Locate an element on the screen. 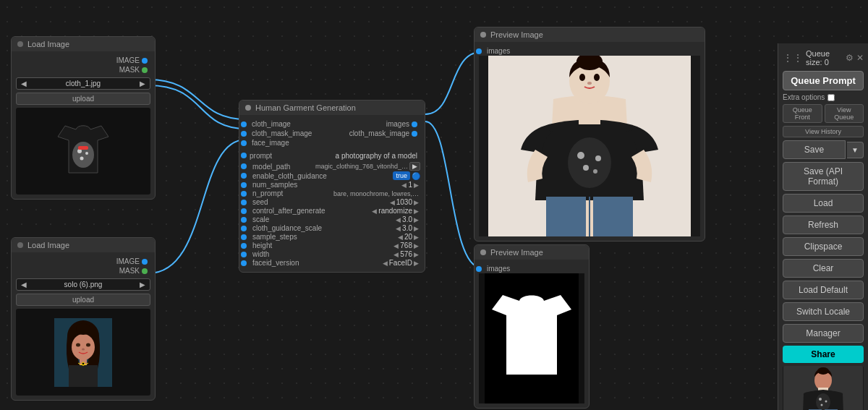 The height and width of the screenshot is (410, 868). manager-button: Manager is located at coordinates (823, 333).